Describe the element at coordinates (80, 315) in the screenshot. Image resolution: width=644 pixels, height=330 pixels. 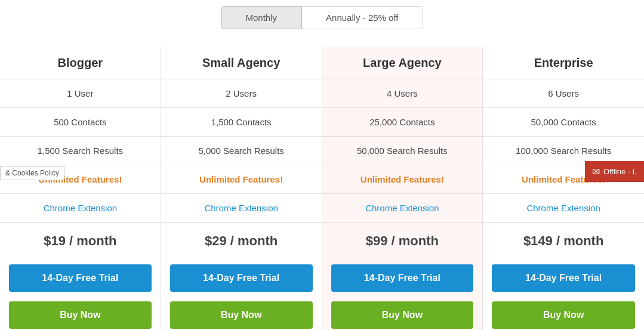
I see `buy-button-blogger: Buy Now` at that location.